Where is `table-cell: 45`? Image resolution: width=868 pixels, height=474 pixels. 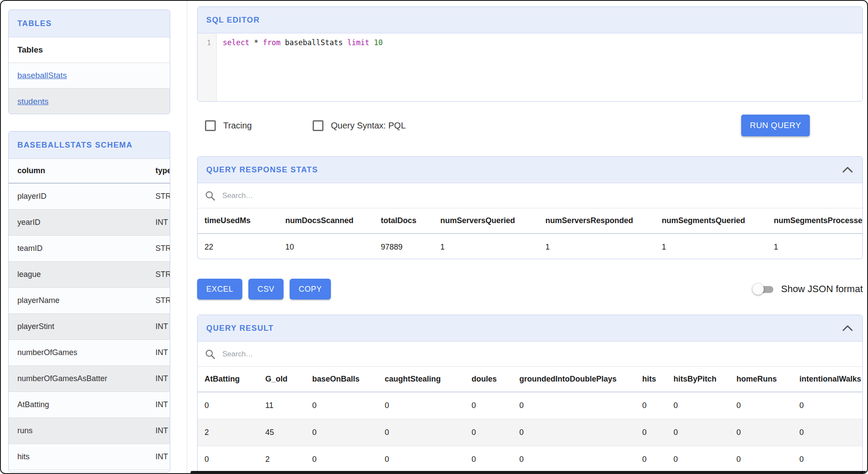 table-cell: 45 is located at coordinates (282, 433).